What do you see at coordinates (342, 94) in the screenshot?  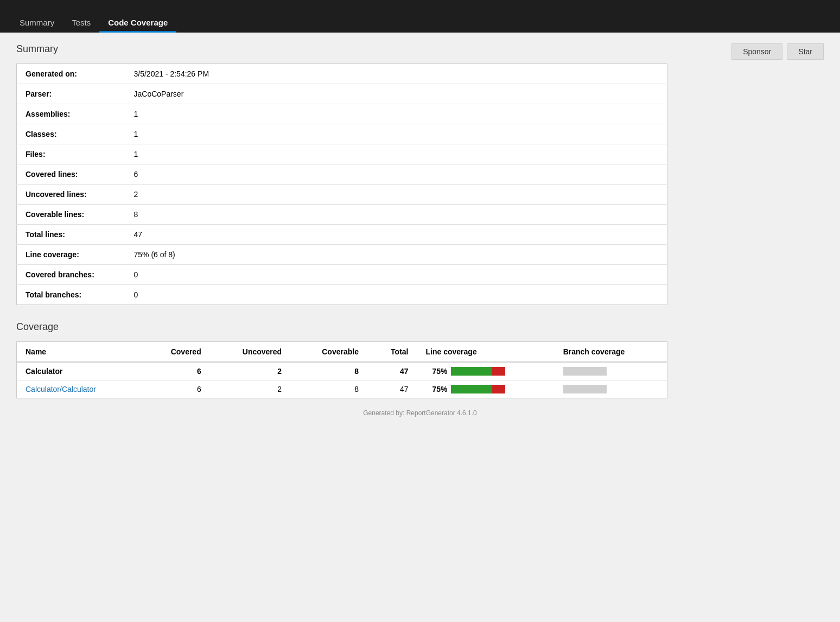 I see `summary-row: Parser:JaCoCoParser` at bounding box center [342, 94].